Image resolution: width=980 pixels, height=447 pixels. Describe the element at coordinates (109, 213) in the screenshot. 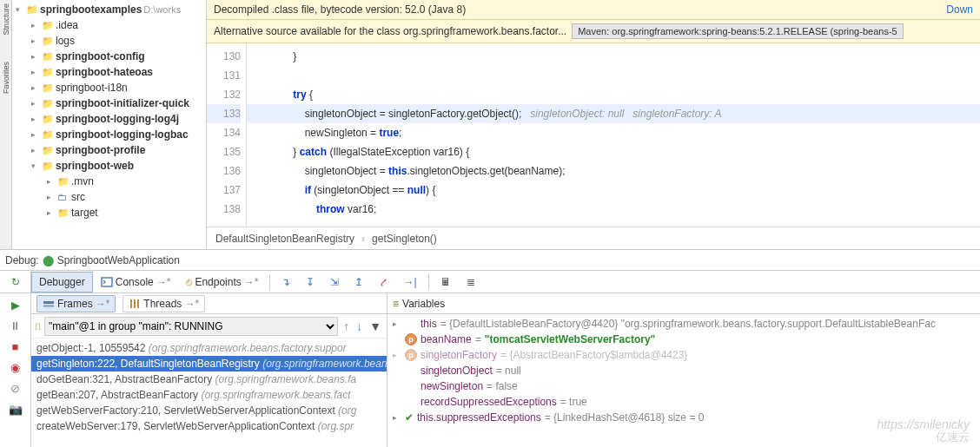

I see `tree-item: target` at that location.